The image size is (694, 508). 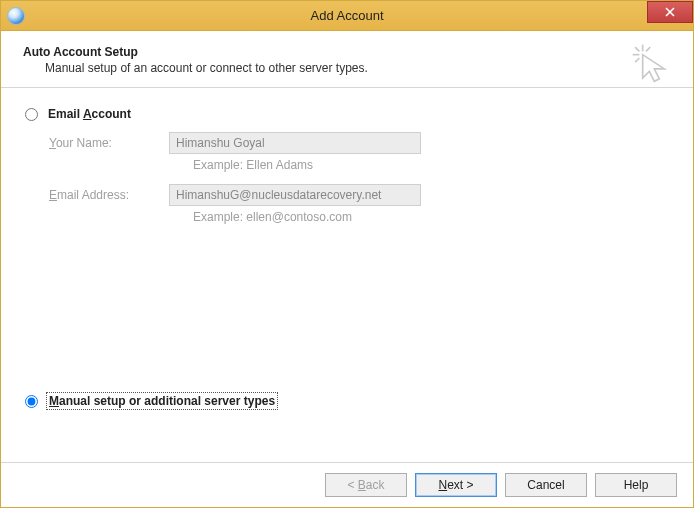 What do you see at coordinates (347, 16) in the screenshot?
I see `titlebar: Add Account` at bounding box center [347, 16].